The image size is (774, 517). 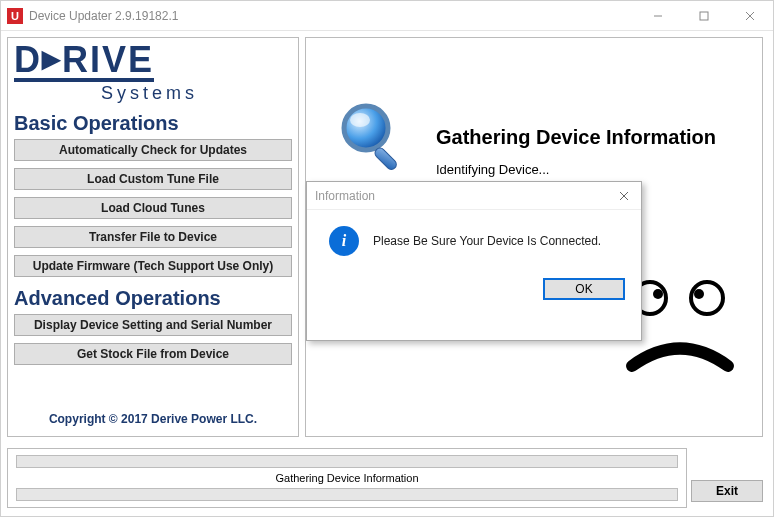 What do you see at coordinates (153, 266) in the screenshot?
I see `update-firmware-button: Update Firmware (Tech Support Use Only)` at bounding box center [153, 266].